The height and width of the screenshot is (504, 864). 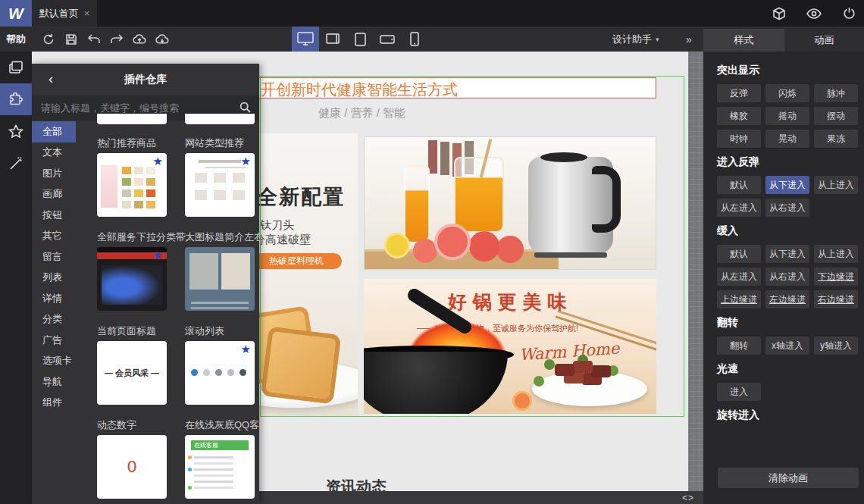 What do you see at coordinates (636, 39) in the screenshot?
I see `design-assistant-button: 设计助手 ▾` at bounding box center [636, 39].